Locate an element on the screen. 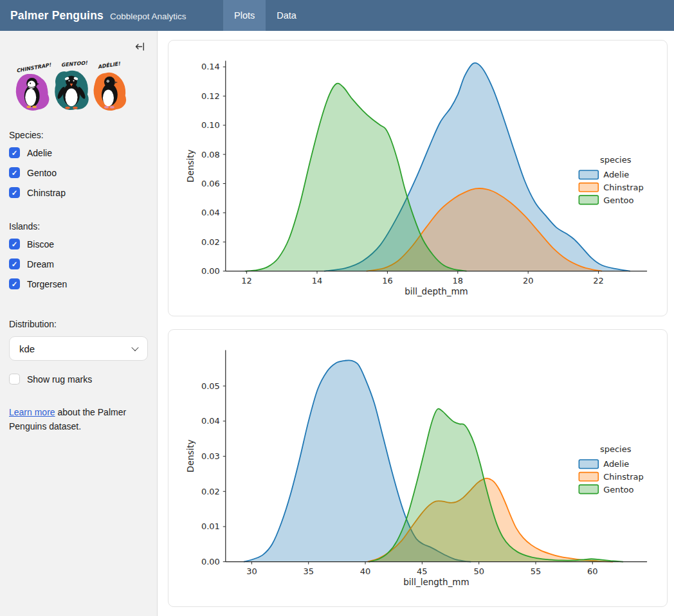 This screenshot has width=674, height=616. svg-text: 0.06 is located at coordinates (211, 184).